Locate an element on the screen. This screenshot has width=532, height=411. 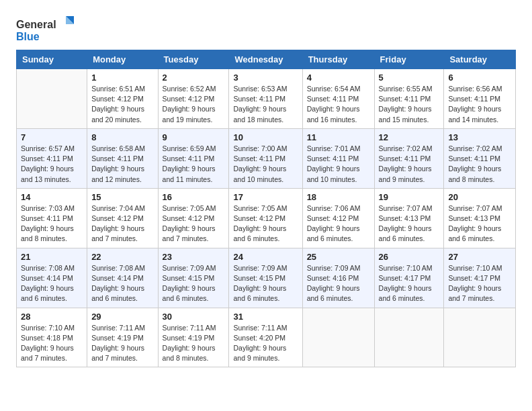
calendar-cell: 21Sunrise: 7:08 AMSunset: 4:14 PMDayligh… is located at coordinates (52, 278).